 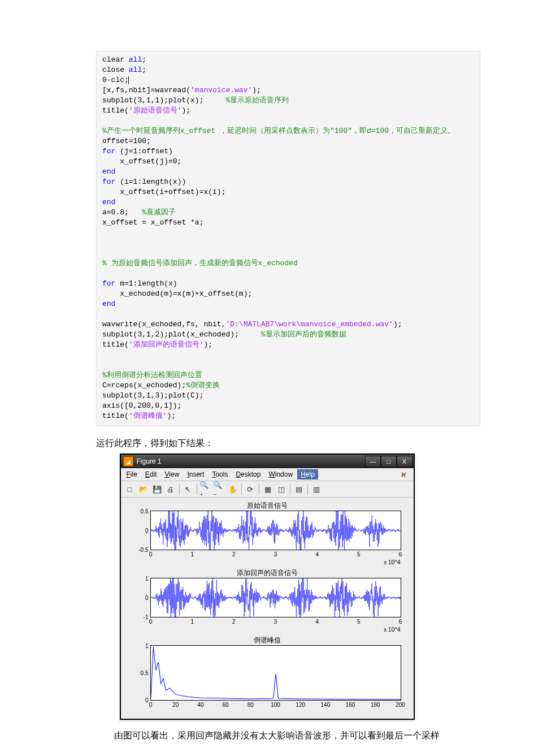 What do you see at coordinates (280, 474) in the screenshot?
I see `menu-window: Window` at bounding box center [280, 474].